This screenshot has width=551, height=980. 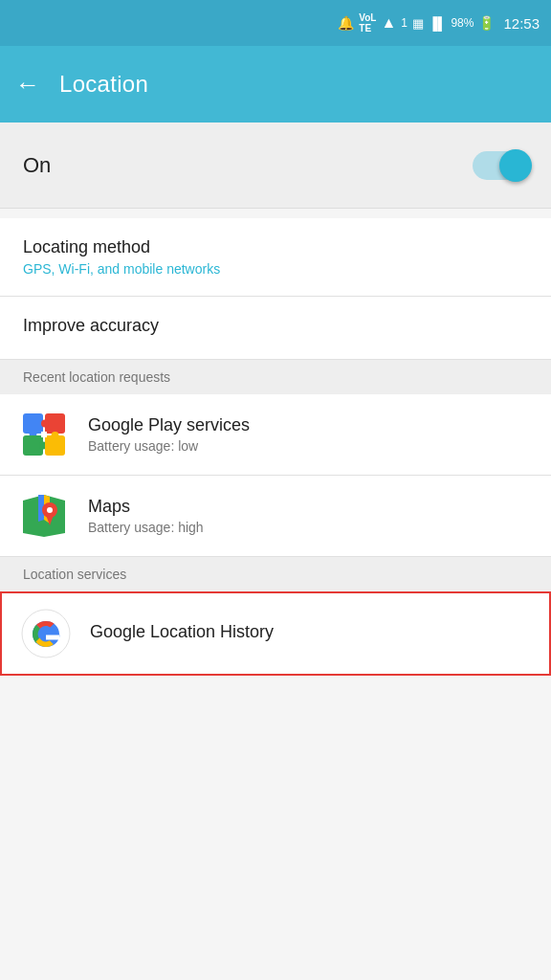 I want to click on locating-method-subtitle: GPS, Wi-Fi, and mobile networks, so click(x=276, y=269).